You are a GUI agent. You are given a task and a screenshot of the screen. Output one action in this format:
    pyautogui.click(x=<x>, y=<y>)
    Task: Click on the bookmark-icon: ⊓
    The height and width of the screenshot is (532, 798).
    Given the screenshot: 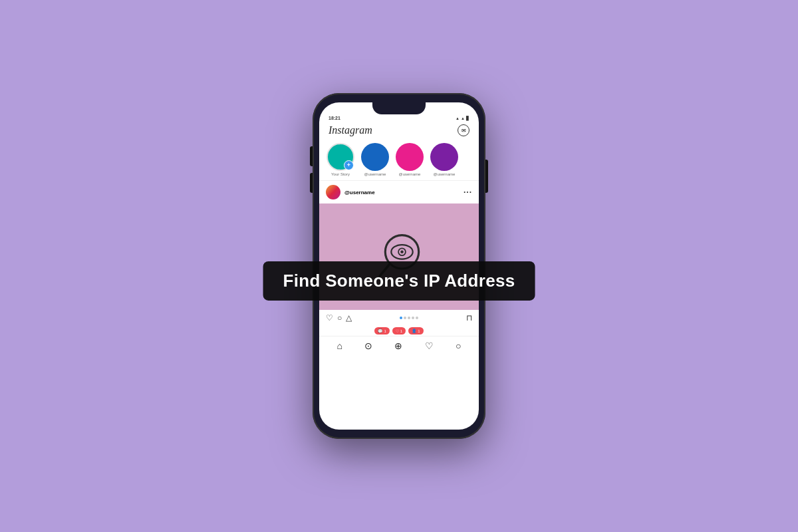 What is the action you would take?
    pyautogui.click(x=469, y=318)
    